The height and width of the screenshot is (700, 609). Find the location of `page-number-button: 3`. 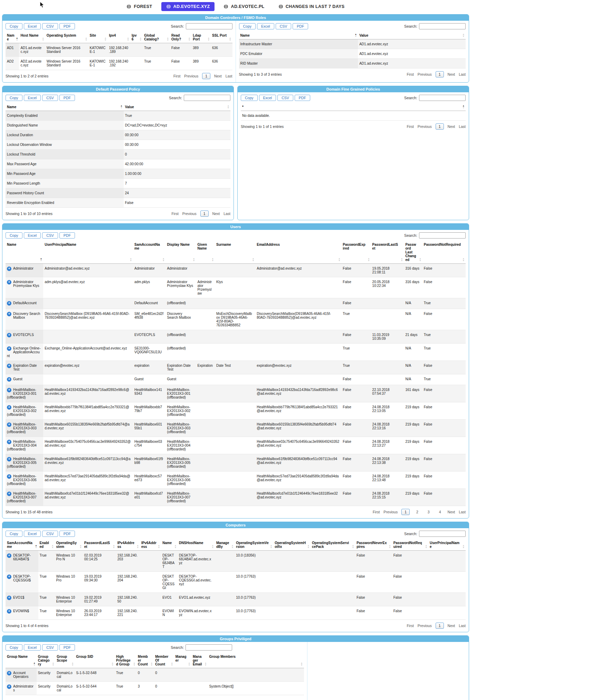

page-number-button: 3 is located at coordinates (429, 512).